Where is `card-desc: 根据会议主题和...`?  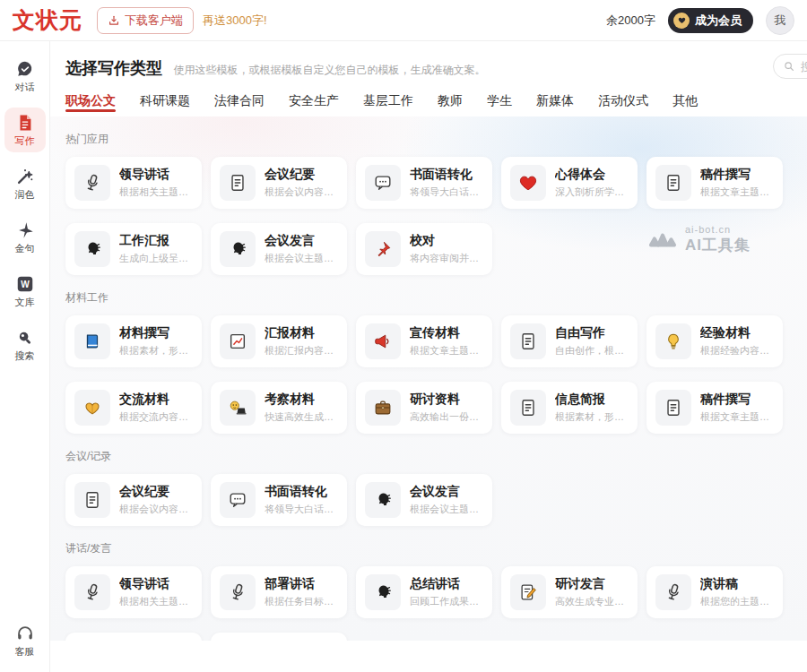
card-desc: 根据会议主题和... is located at coordinates (302, 258).